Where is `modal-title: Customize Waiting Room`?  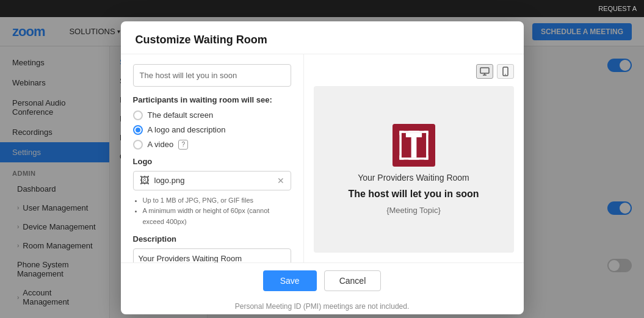 modal-title: Customize Waiting Room is located at coordinates (322, 40).